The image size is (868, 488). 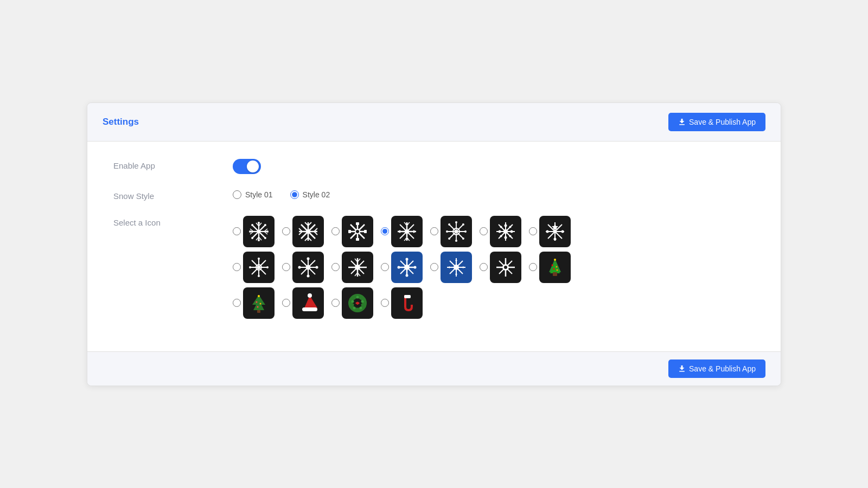 What do you see at coordinates (281, 194) in the screenshot?
I see `snow-style-options: Style 01 Style 02` at bounding box center [281, 194].